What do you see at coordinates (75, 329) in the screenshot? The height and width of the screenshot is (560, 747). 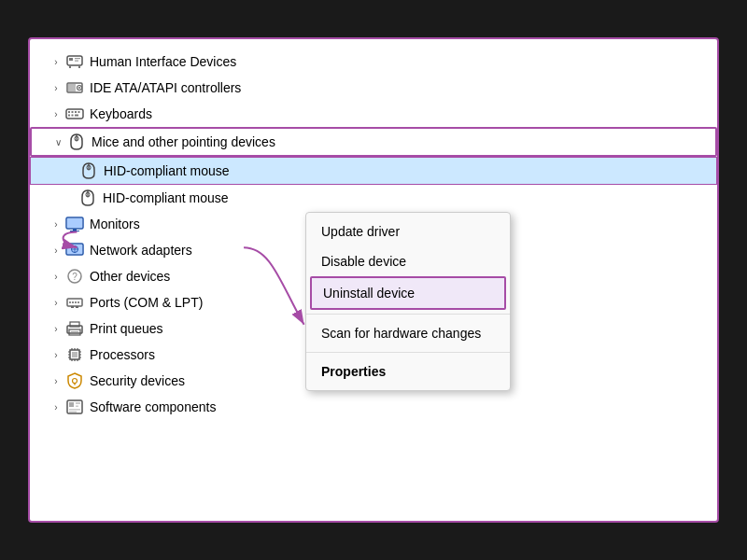 I see `device-icon-print` at bounding box center [75, 329].